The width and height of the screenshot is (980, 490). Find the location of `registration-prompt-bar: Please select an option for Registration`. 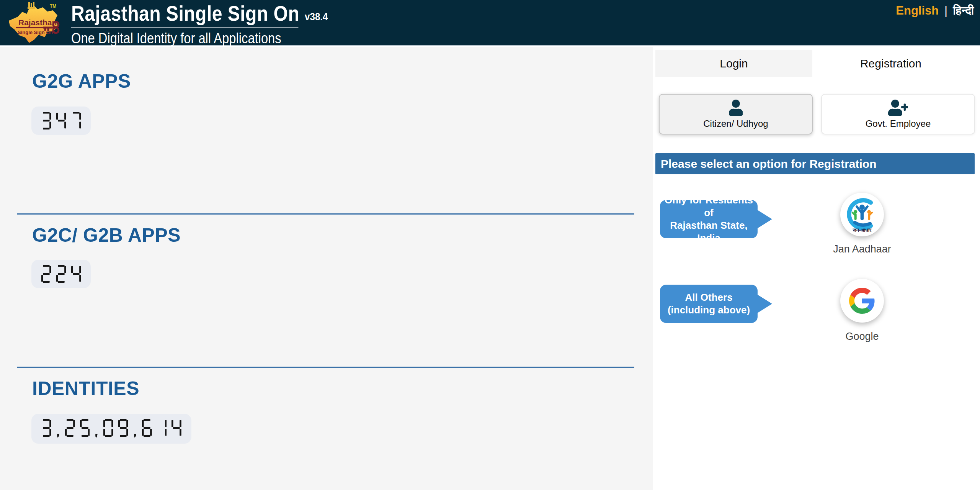

registration-prompt-bar: Please select an option for Registration is located at coordinates (815, 164).